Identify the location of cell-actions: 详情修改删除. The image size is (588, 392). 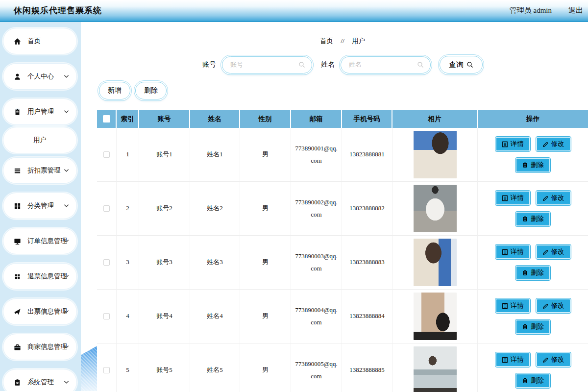
(533, 155).